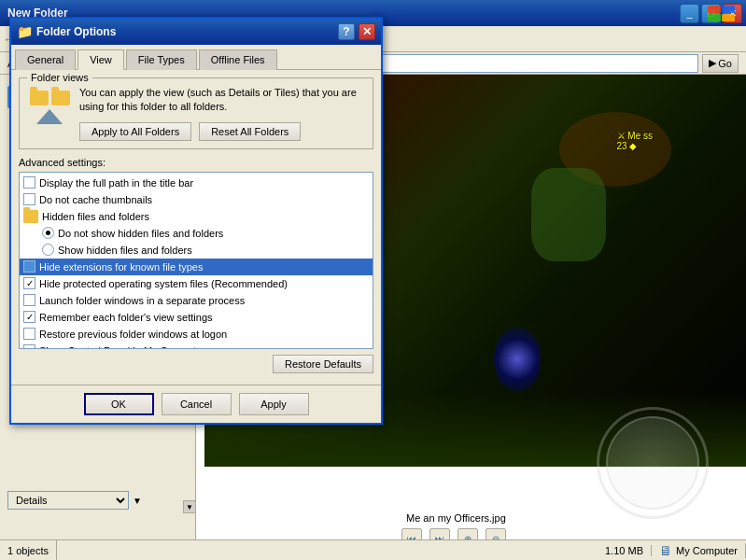  I want to click on setting-hidden-group: Hidden files and folders, so click(196, 217).